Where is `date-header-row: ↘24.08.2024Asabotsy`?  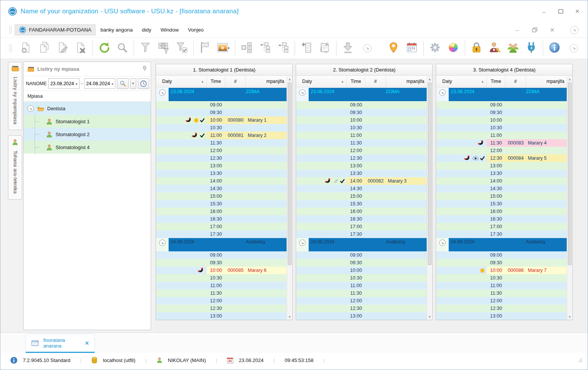 date-header-row: ↘24.08.2024Asabotsy is located at coordinates (362, 245).